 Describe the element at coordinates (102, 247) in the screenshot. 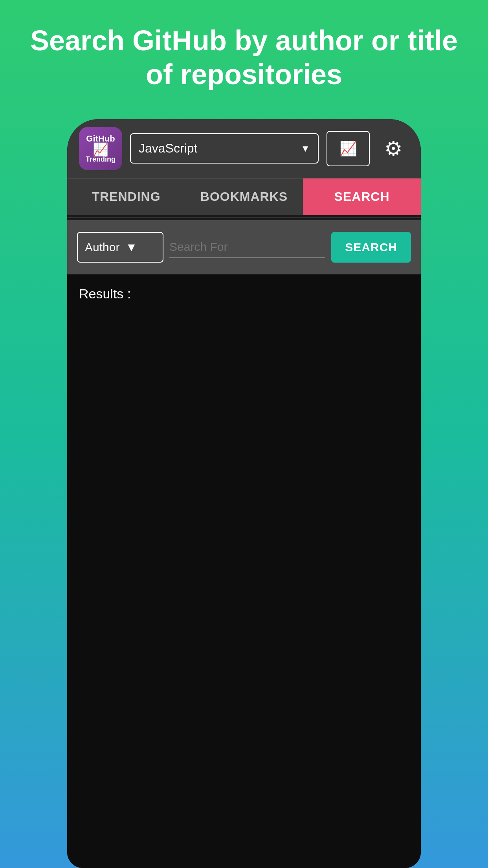

I see `search-type-selected: Author` at that location.